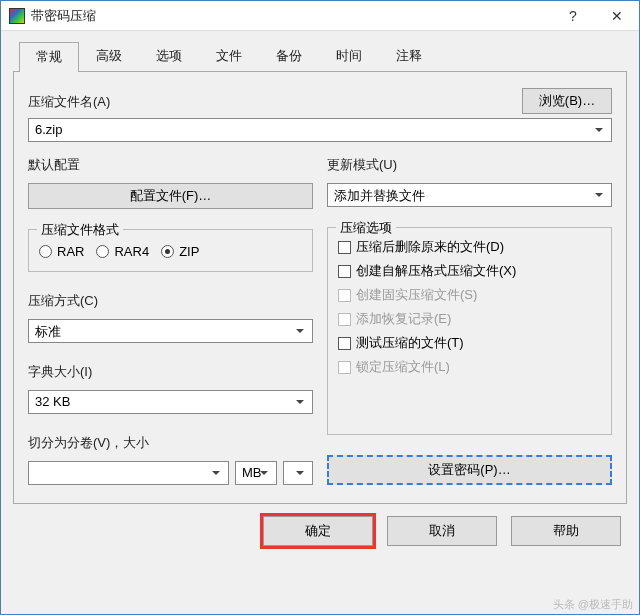 This screenshot has width=640, height=615. Describe the element at coordinates (170, 402) in the screenshot. I see `dict-select: 32 KB` at that location.